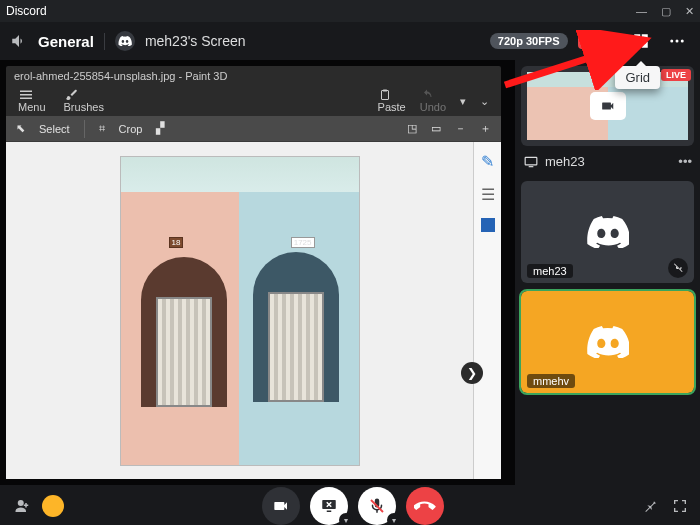 The height and width of the screenshot is (525, 700). What do you see at coordinates (488, 225) in the screenshot?
I see `color-swatch-blue` at bounding box center [488, 225].